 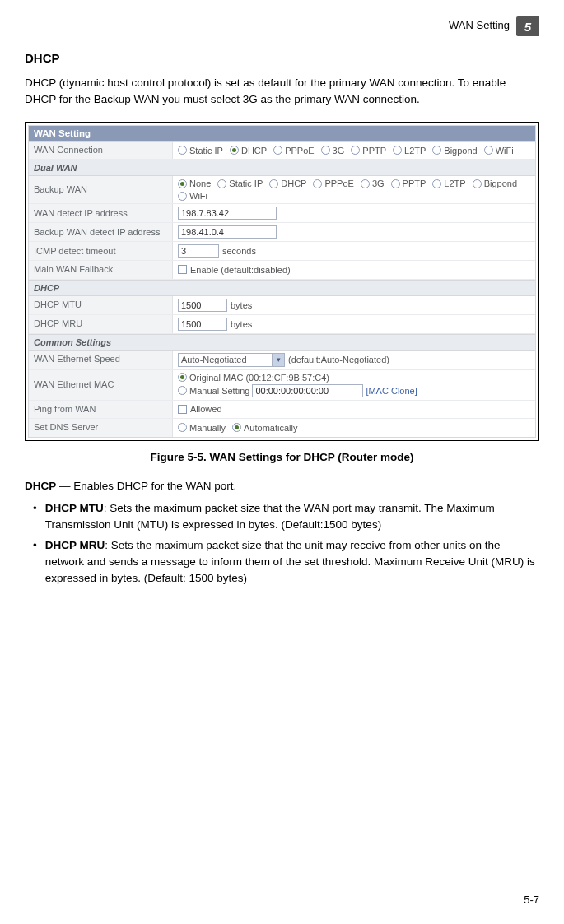 I want to click on page-header: WAN Setting 5, so click(x=282, y=26).